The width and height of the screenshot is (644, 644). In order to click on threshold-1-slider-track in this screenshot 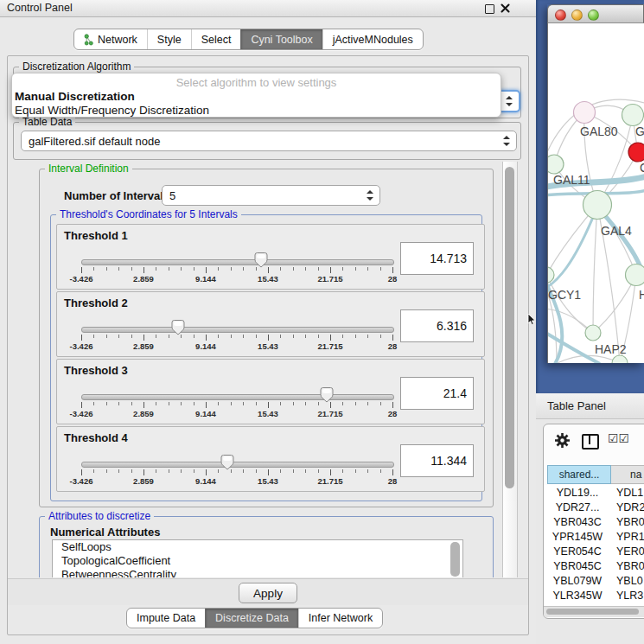, I will do `click(238, 263)`.